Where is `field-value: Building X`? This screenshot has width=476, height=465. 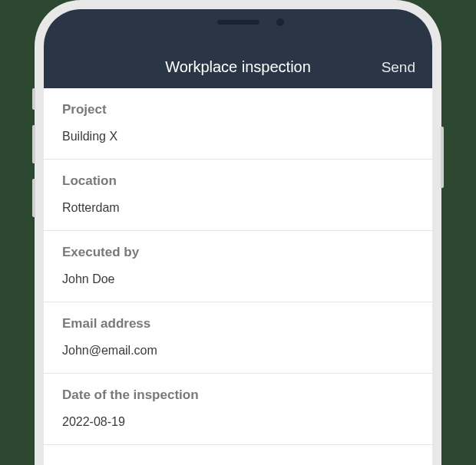 field-value: Building X is located at coordinates (238, 137).